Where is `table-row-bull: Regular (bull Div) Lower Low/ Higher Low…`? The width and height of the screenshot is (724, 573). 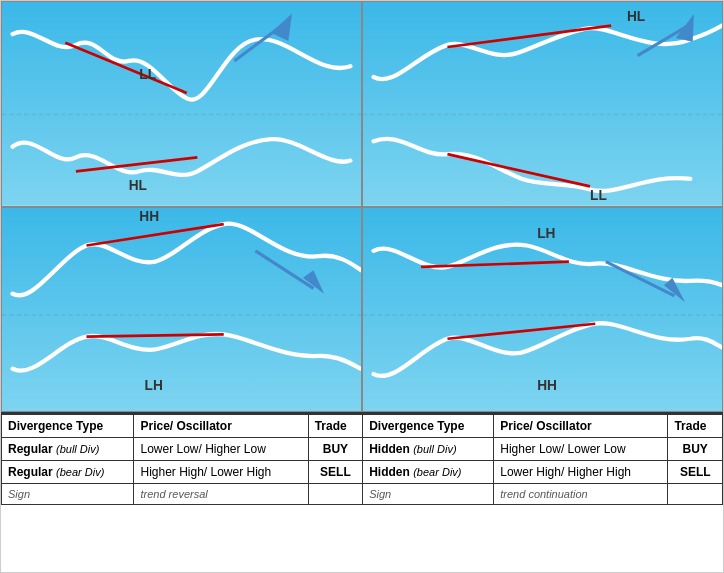 table-row-bull: Regular (bull Div) Lower Low/ Higher Low… is located at coordinates (362, 450).